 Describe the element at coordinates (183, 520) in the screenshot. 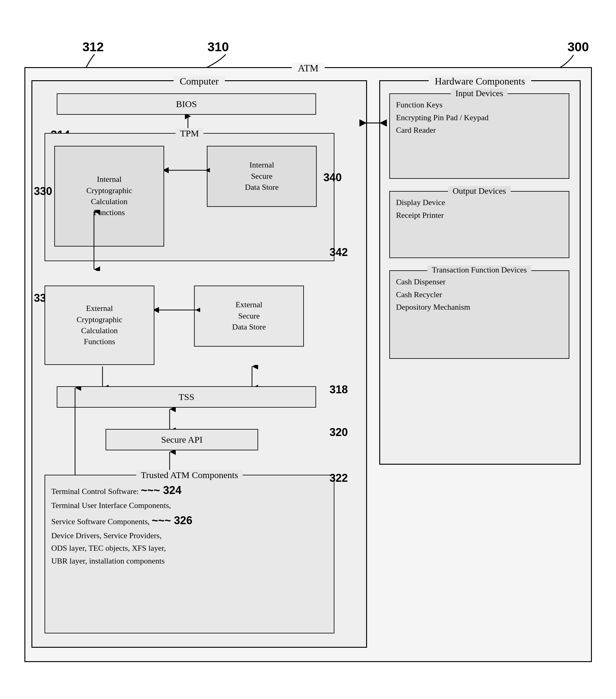

I see `ref326-label: 326` at that location.